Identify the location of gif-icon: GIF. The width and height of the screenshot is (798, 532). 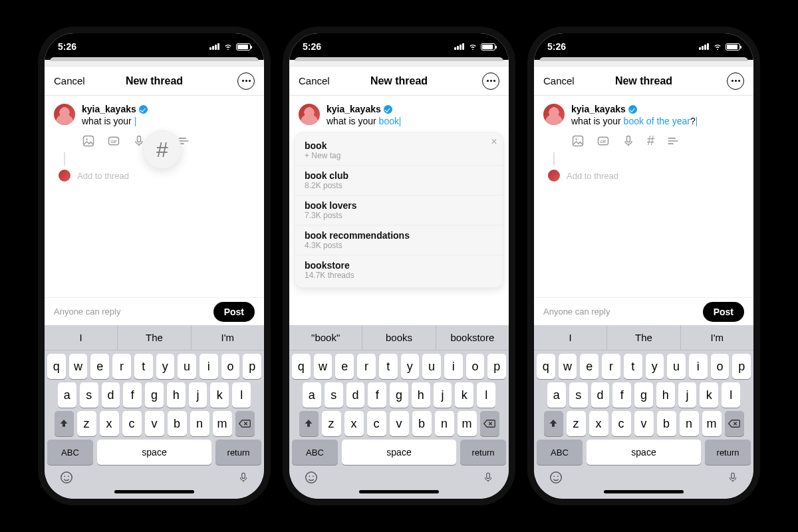
(603, 141).